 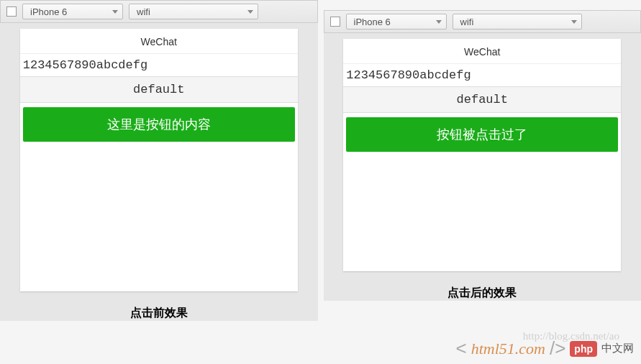 What do you see at coordinates (482, 214) in the screenshot?
I see `blank-area` at bounding box center [482, 214].